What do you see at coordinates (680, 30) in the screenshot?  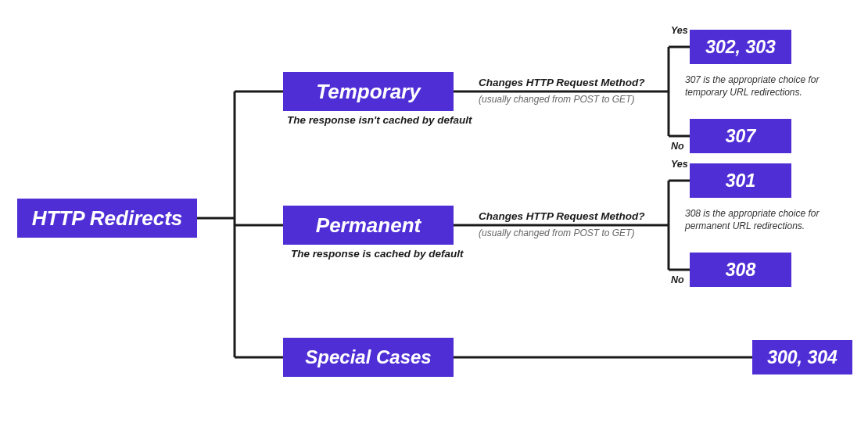 I see `temporary-yes-label: Yes` at bounding box center [680, 30].